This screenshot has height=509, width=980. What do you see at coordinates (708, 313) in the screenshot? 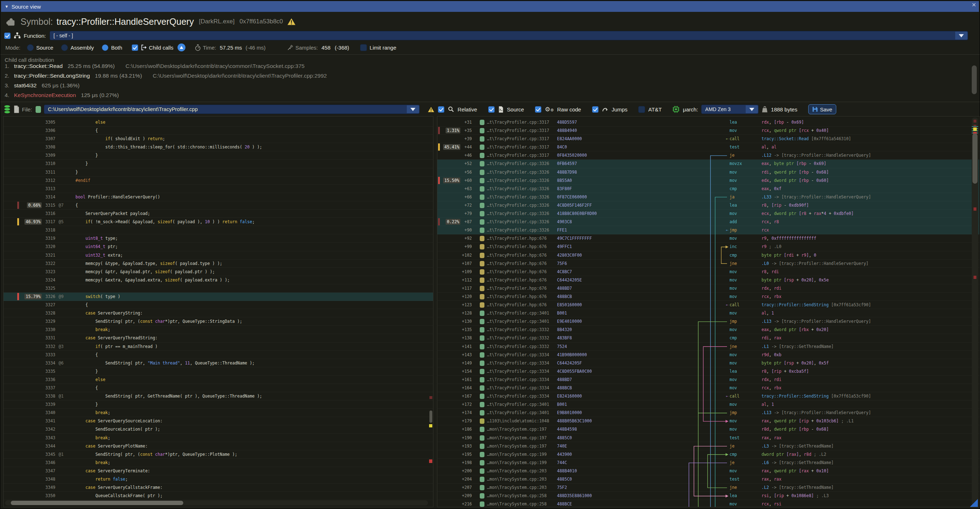
I see `asm-row: +128…t\TracyProfiler.cpp:3401B001moval, …` at bounding box center [708, 313].